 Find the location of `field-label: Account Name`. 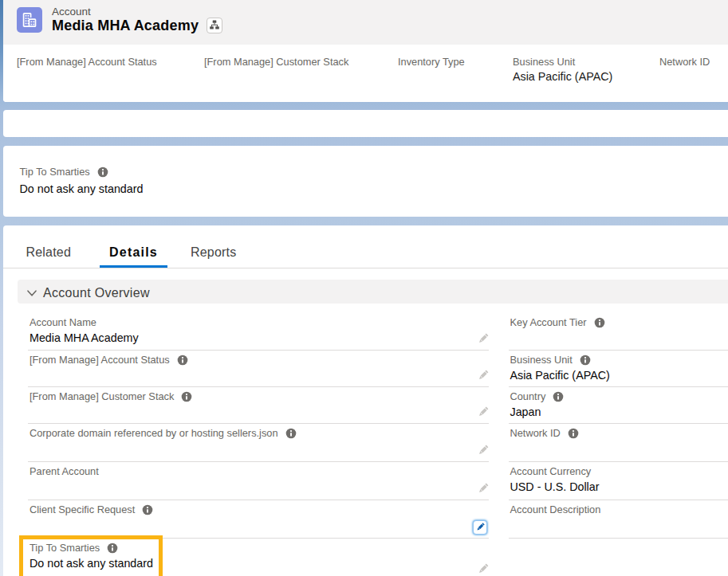

field-label: Account Name is located at coordinates (258, 322).